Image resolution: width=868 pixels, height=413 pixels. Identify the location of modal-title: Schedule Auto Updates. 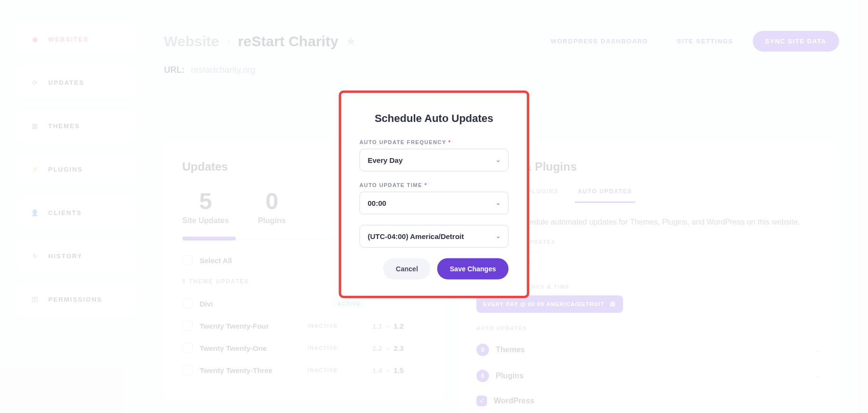
(434, 118).